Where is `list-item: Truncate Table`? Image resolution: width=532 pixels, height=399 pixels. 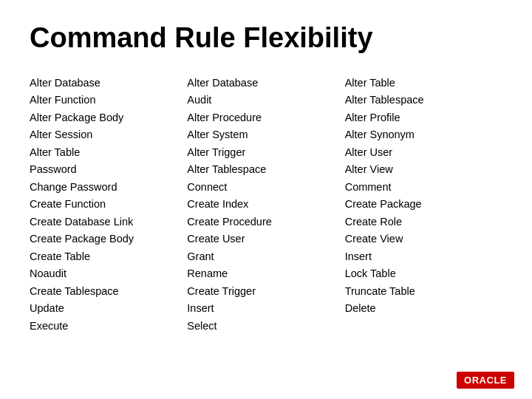
list-item: Truncate Table is located at coordinates (424, 291).